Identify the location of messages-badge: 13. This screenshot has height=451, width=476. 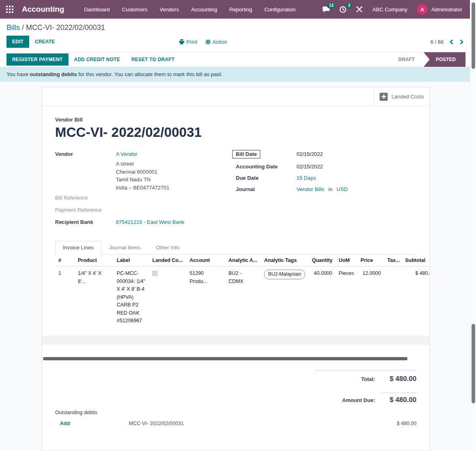
(331, 6).